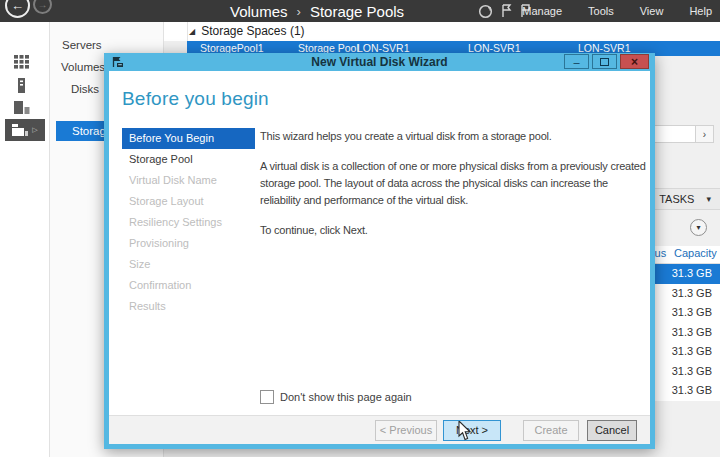 The height and width of the screenshot is (457, 720). I want to click on menu-help: Help, so click(700, 11).